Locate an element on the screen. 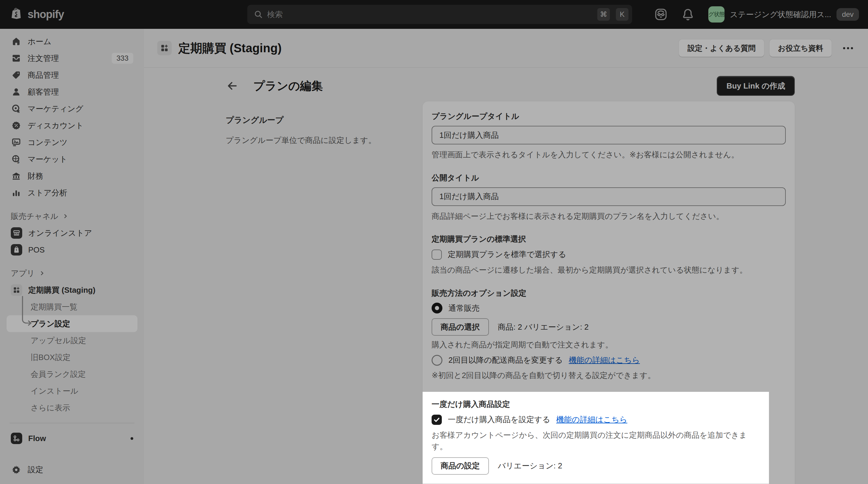 Image resolution: width=868 pixels, height=484 pixels. change-later-detail-link: 機能の詳細はこちら is located at coordinates (604, 360).